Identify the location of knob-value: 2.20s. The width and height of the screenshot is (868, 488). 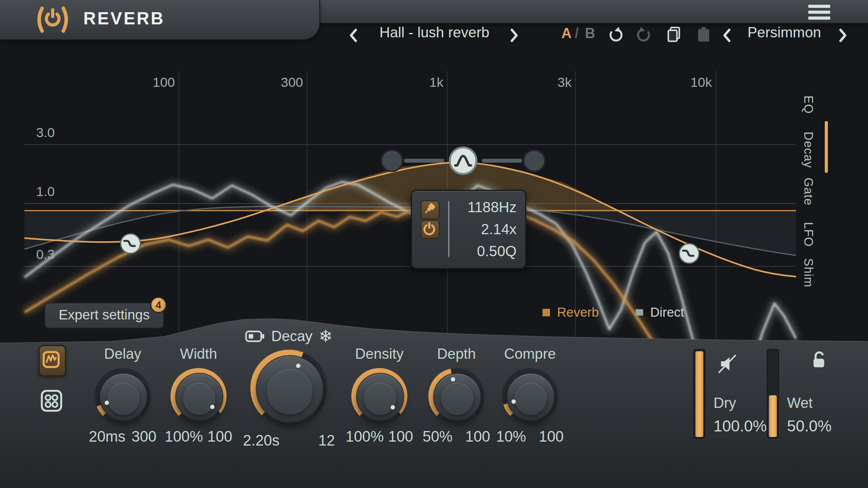
(261, 441).